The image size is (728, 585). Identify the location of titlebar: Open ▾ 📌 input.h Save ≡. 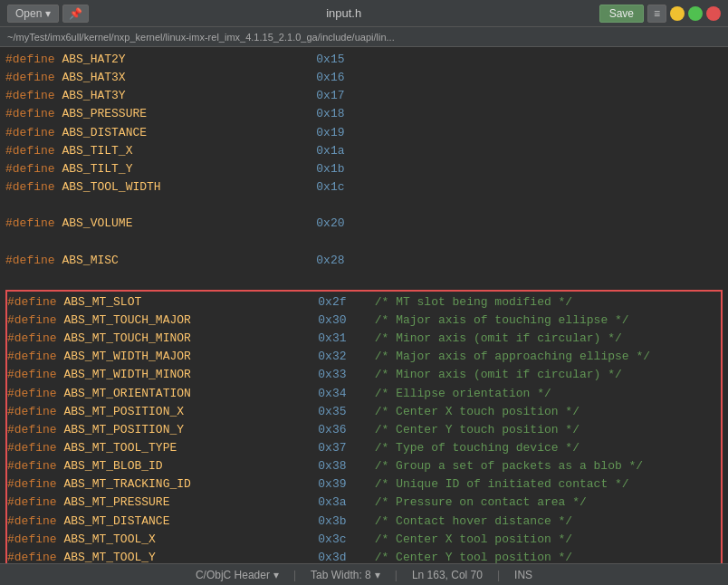
(364, 14).